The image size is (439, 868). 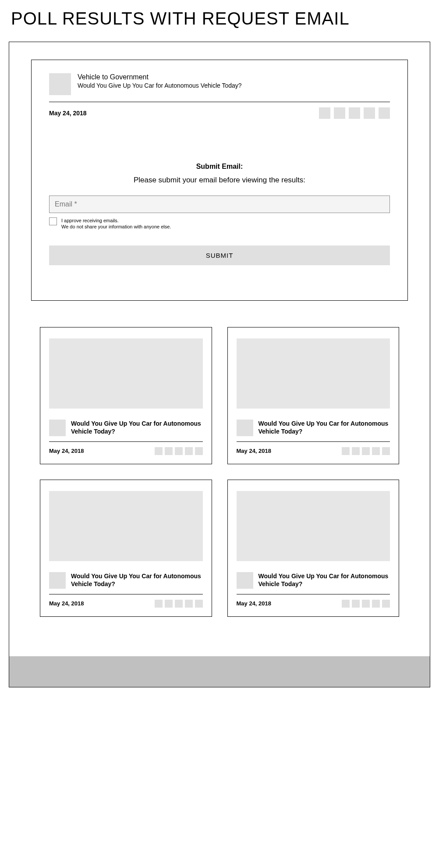 I want to click on site-name: Vehicle to Government, so click(x=234, y=77).